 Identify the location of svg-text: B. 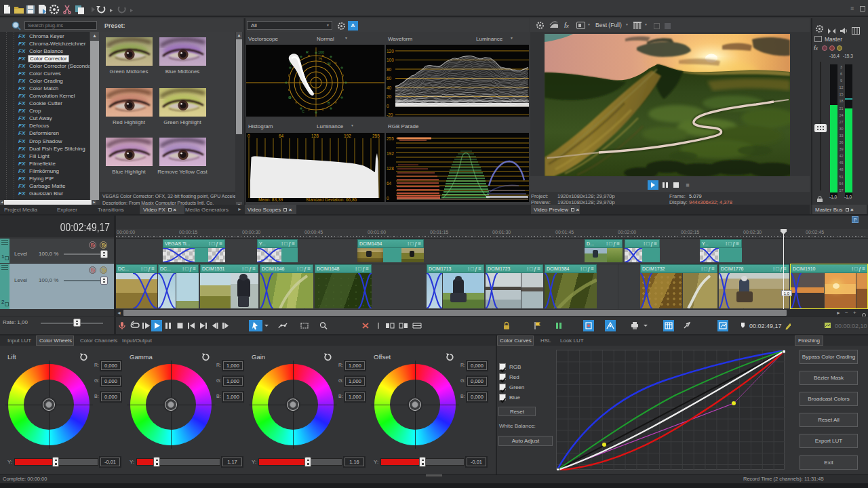
(329, 103).